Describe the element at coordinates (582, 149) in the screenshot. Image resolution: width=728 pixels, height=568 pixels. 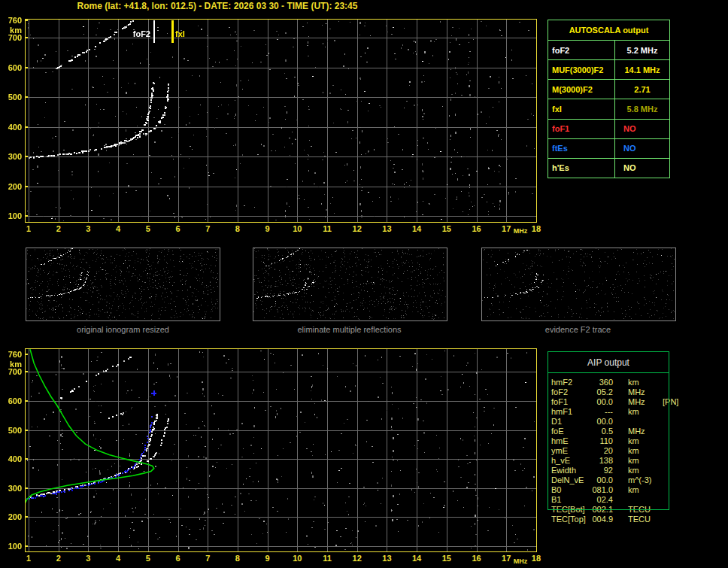
I see `autoscala-row-label: ftEs` at that location.